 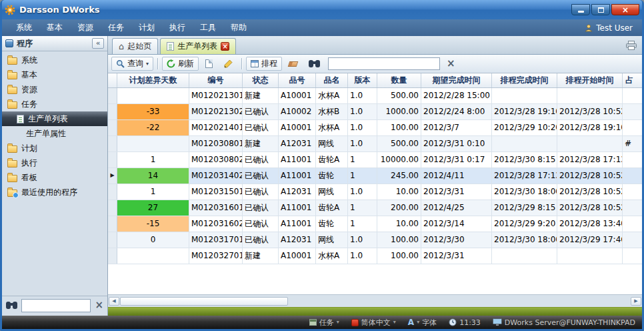 I want to click on query-label: 查询, so click(x=135, y=64).